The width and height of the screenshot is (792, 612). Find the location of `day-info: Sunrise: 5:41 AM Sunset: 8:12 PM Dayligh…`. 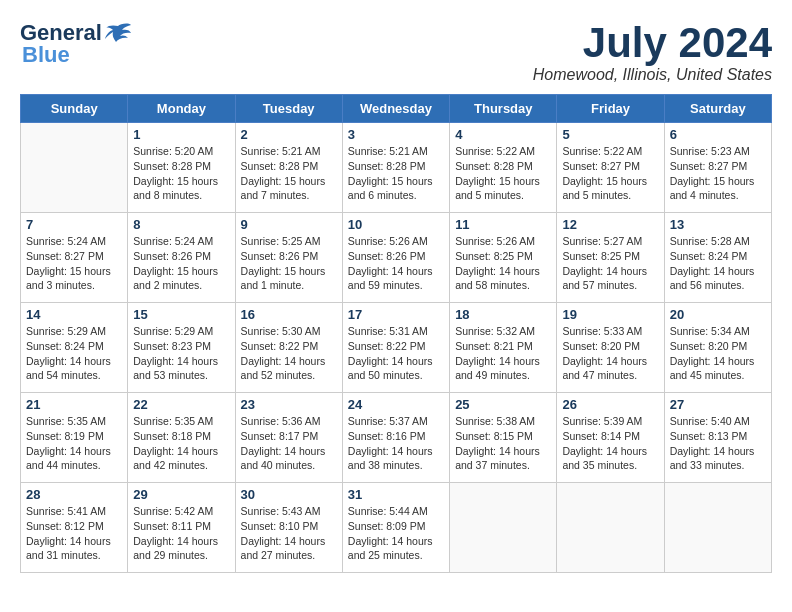

day-info: Sunrise: 5:41 AM Sunset: 8:12 PM Dayligh… is located at coordinates (74, 534).